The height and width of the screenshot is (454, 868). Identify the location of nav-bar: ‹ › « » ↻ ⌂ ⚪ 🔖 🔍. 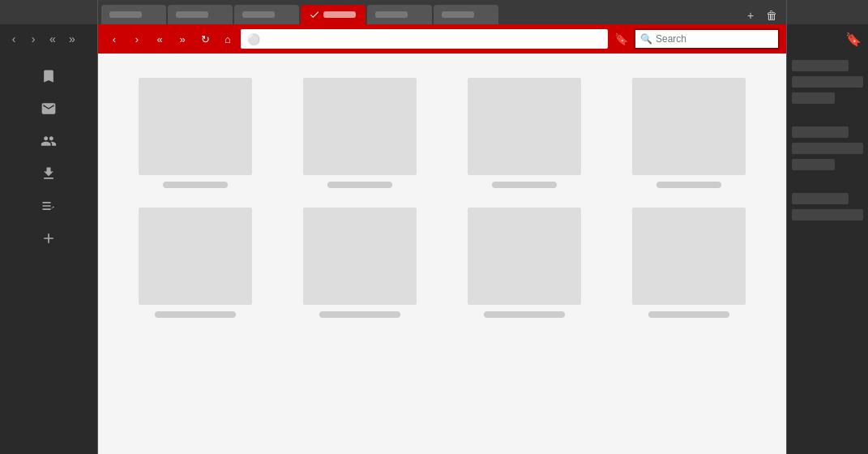
(443, 39).